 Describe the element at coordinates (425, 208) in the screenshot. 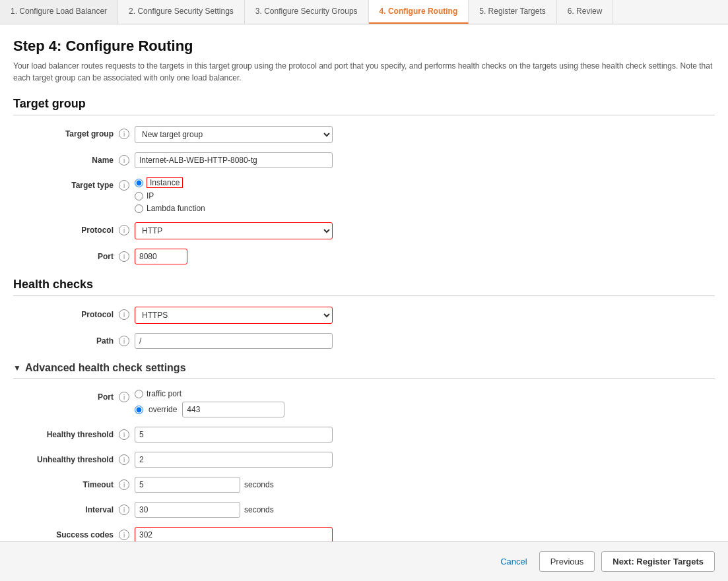

I see `target-type-lambda-option: Lambda function` at that location.